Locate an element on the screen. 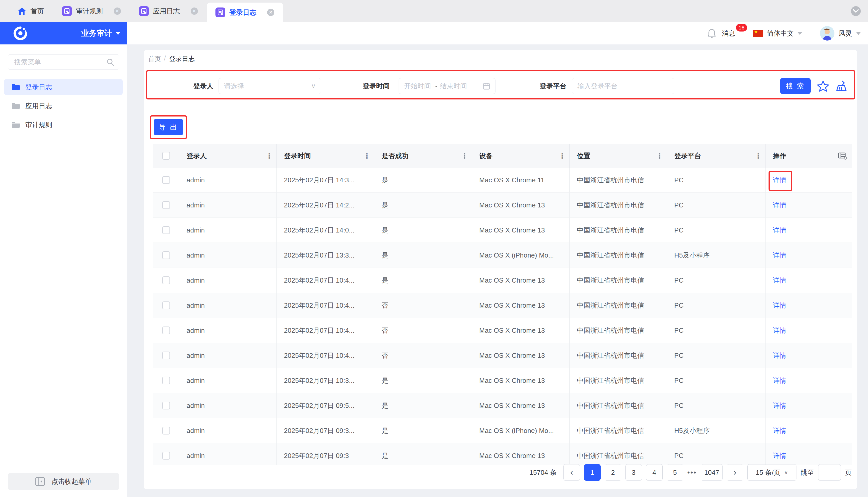 This screenshot has width=868, height=497. sidebar-item-登录日志: 登录日志 is located at coordinates (63, 87).